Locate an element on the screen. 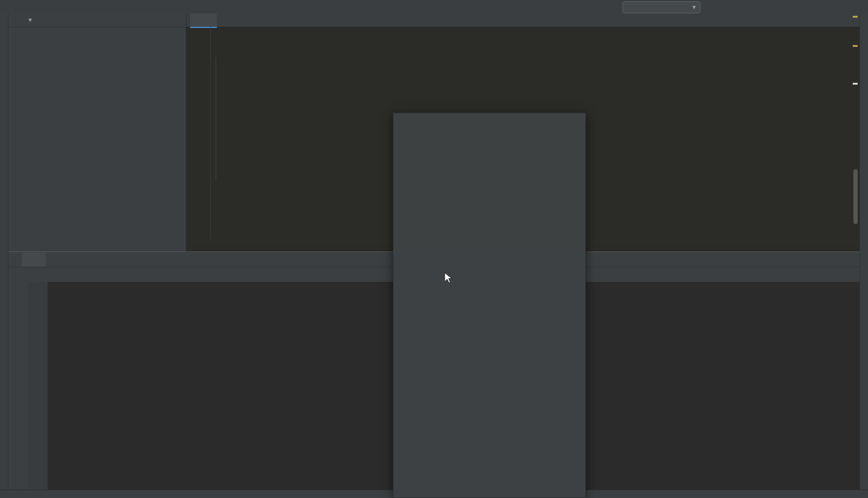  fold-guide-line is located at coordinates (216, 119).